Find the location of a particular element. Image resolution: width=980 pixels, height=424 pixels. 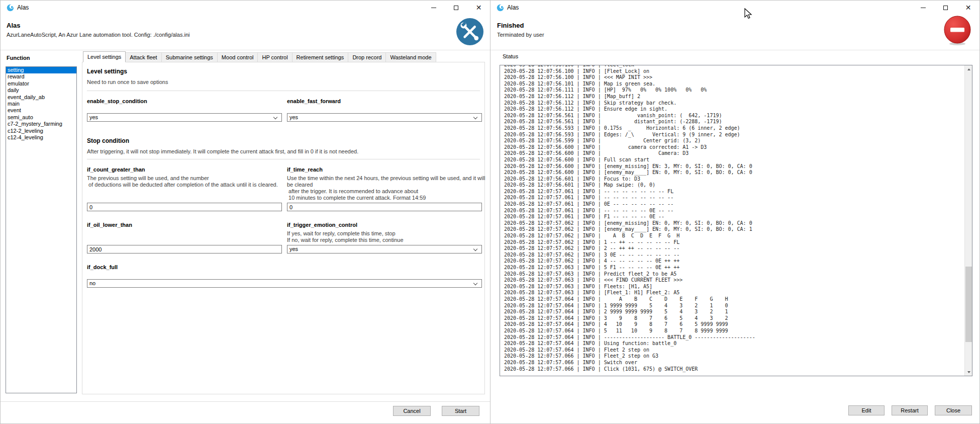

log-line: 2020-05-28 12:07:56.100 | INFO | <<< MAP… is located at coordinates (734, 77).